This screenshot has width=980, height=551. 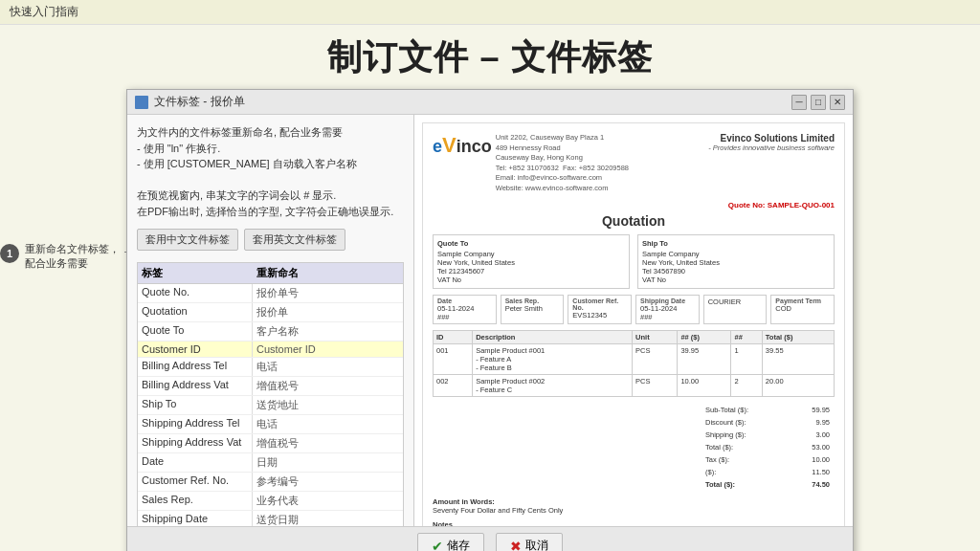 I want to click on tag-label: Customer ID, so click(x=195, y=349).